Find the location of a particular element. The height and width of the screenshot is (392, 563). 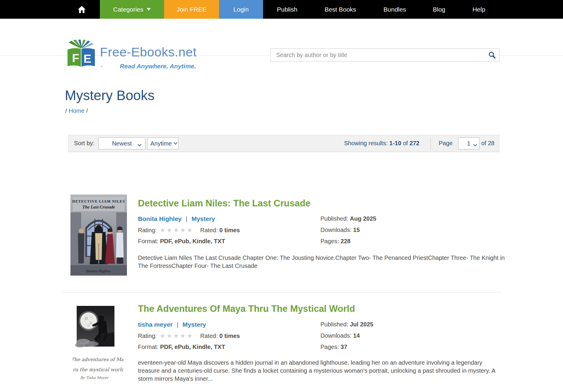

join-free-label: Join FREE is located at coordinates (191, 10).